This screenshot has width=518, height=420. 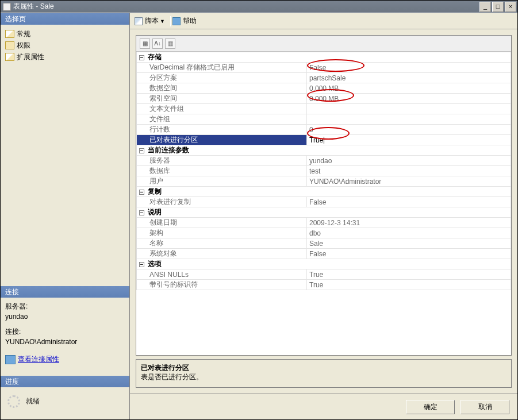 What do you see at coordinates (324, 130) in the screenshot?
I see `prop-row: 行计数0` at bounding box center [324, 130].